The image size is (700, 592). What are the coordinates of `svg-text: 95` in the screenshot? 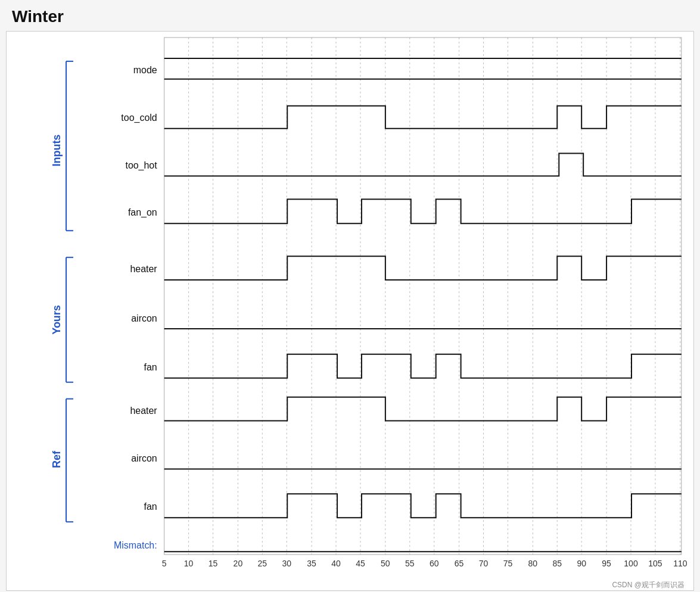 It's located at (606, 563).